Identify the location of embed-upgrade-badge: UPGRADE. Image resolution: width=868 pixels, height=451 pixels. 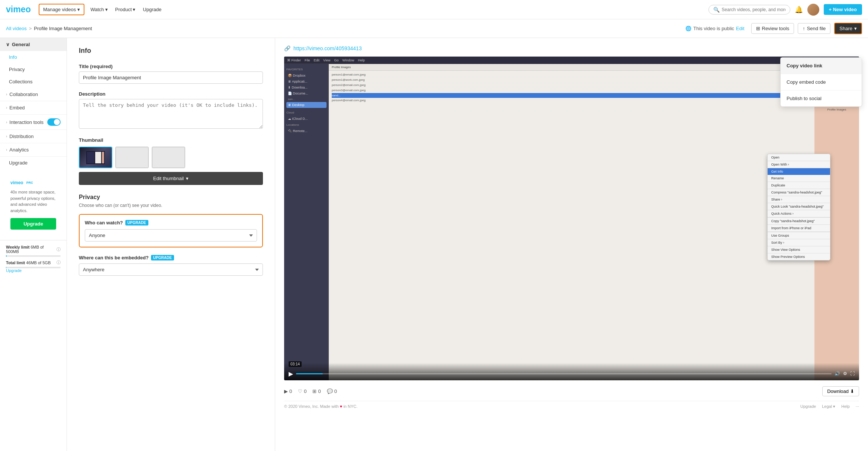
(163, 258).